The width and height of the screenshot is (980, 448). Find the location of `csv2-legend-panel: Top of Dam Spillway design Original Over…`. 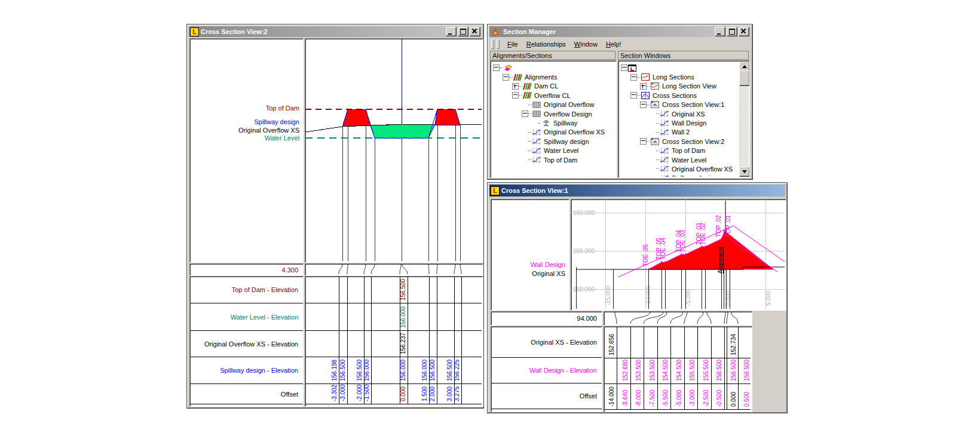

csv2-legend-panel: Top of Dam Spillway design Original Over… is located at coordinates (246, 151).